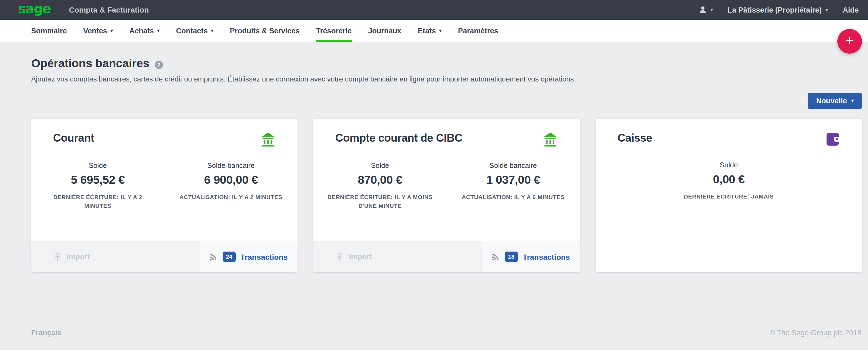 This screenshot has width=868, height=350. I want to click on help-link: Aide, so click(850, 10).